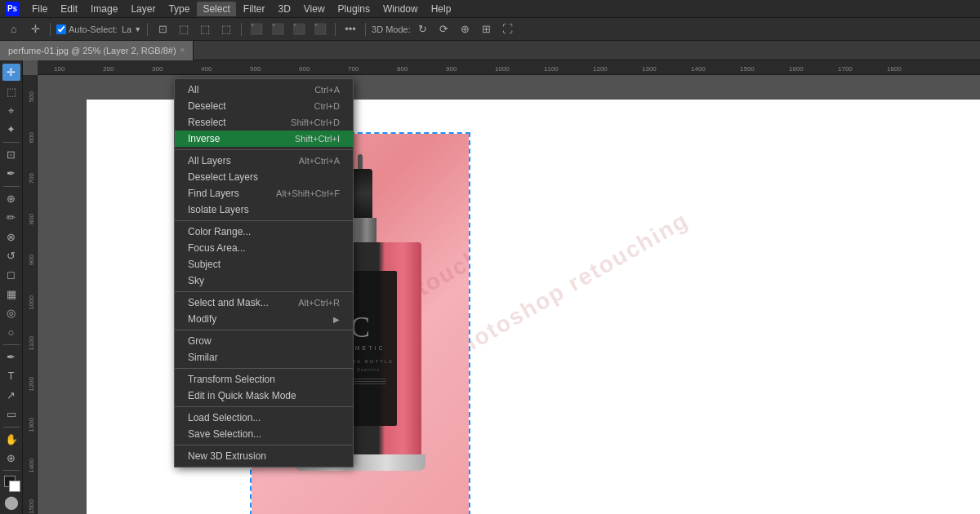 The height and width of the screenshot is (514, 980). I want to click on menu-item-all-layers: All Layers Alt+Ctrl+A, so click(264, 161).